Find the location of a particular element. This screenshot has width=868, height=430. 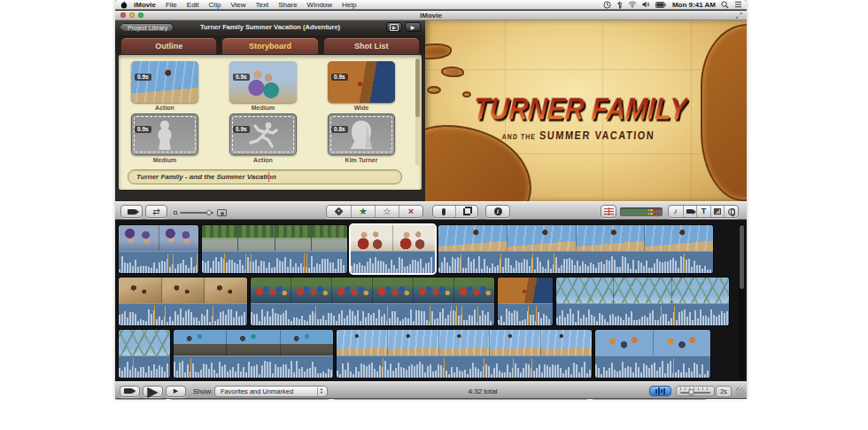

spotlight-search-icon is located at coordinates (725, 5).